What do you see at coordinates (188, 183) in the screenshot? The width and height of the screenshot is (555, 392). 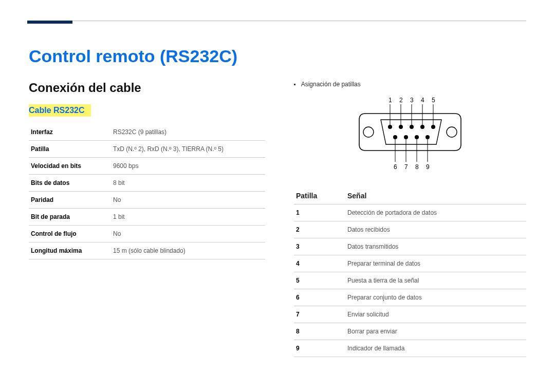 I see `spec-value: 8 bit` at bounding box center [188, 183].